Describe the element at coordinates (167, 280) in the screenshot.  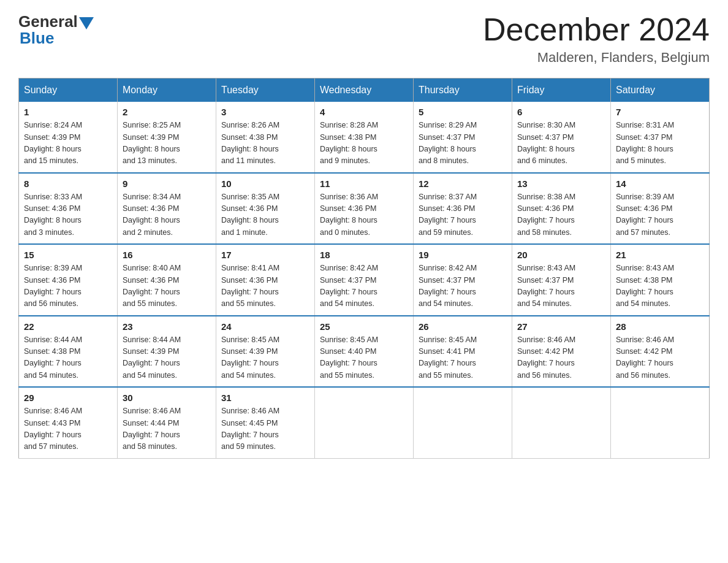
I see `calendar-cell: 16Sunrise: 8:40 AM Sunset: 4:36 PM Dayli…` at that location.